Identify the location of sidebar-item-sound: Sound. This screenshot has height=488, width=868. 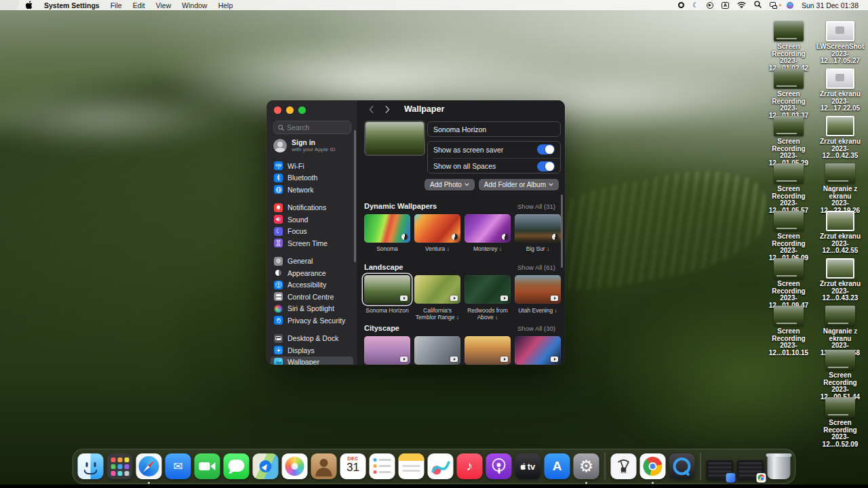
(312, 220).